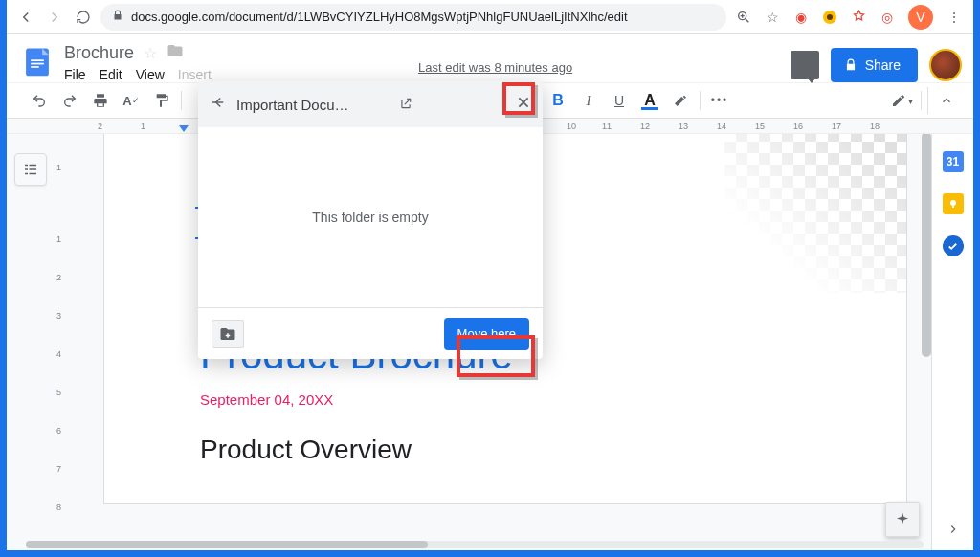 The image size is (980, 557). What do you see at coordinates (37, 61) in the screenshot?
I see `docs-logo-icon` at bounding box center [37, 61].